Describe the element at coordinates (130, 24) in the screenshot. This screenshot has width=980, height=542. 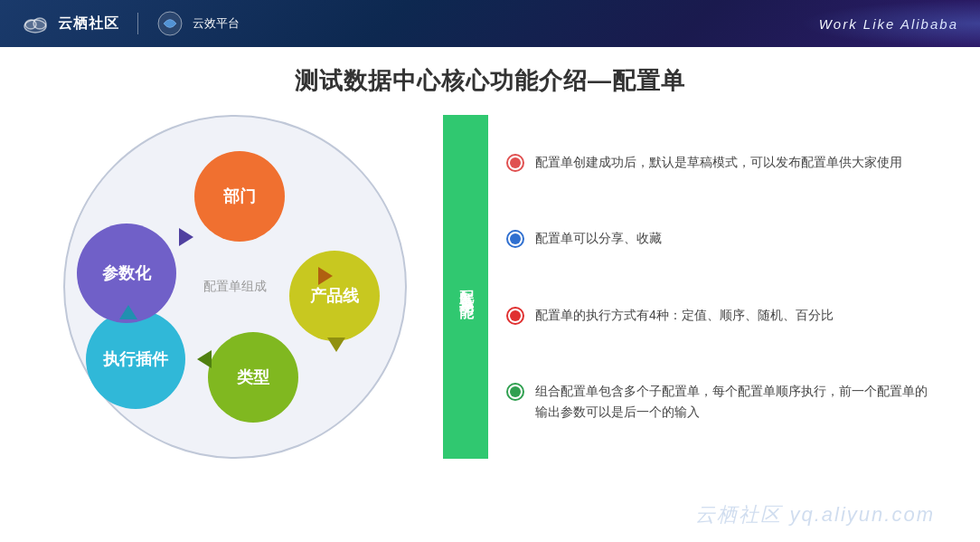
I see `header-logo: 云栖社区 云效平台` at that location.